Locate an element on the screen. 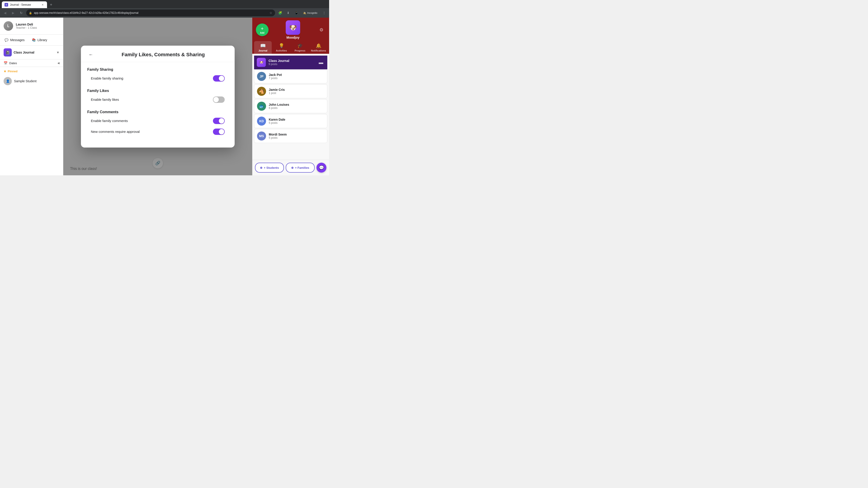 This screenshot has height=488, width=868. modal-body: Family Sharing Enable family sharing Fam… is located at coordinates (158, 105).